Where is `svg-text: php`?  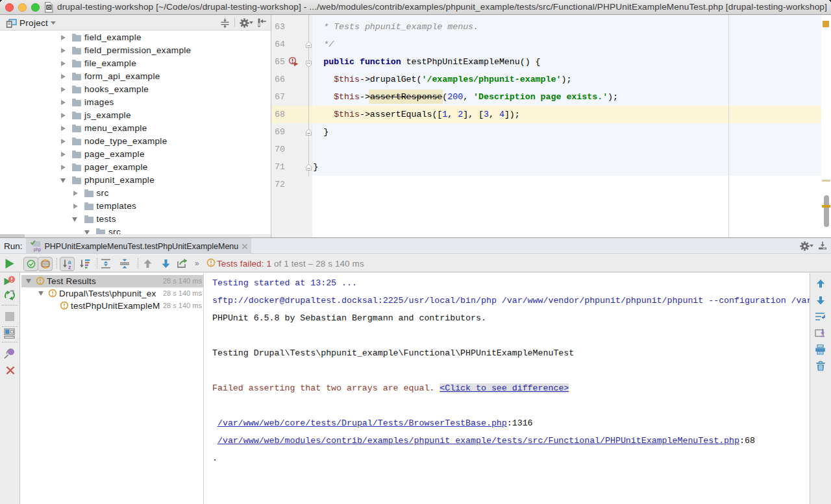
svg-text: php is located at coordinates (38, 250).